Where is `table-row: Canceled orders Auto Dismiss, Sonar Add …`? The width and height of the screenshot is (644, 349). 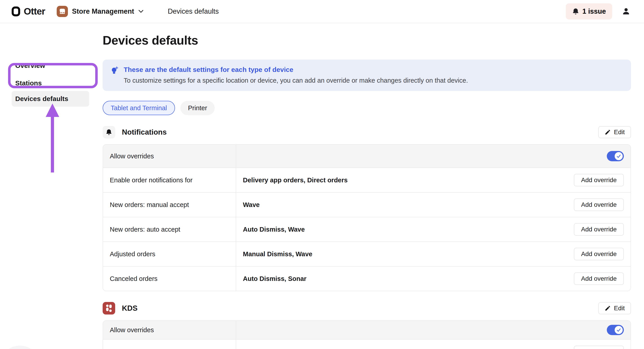 table-row: Canceled orders Auto Dismiss, Sonar Add … is located at coordinates (367, 278).